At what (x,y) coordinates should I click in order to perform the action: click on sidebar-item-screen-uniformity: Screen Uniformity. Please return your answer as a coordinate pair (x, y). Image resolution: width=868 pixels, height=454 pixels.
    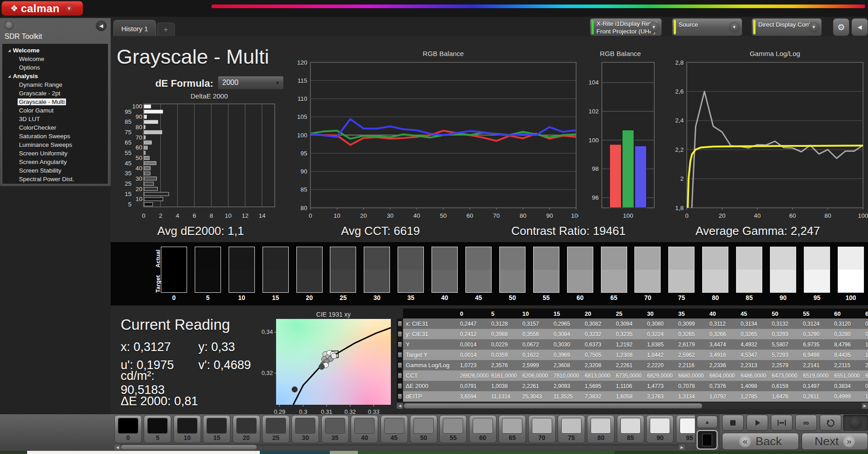
    Looking at the image, I should click on (55, 154).